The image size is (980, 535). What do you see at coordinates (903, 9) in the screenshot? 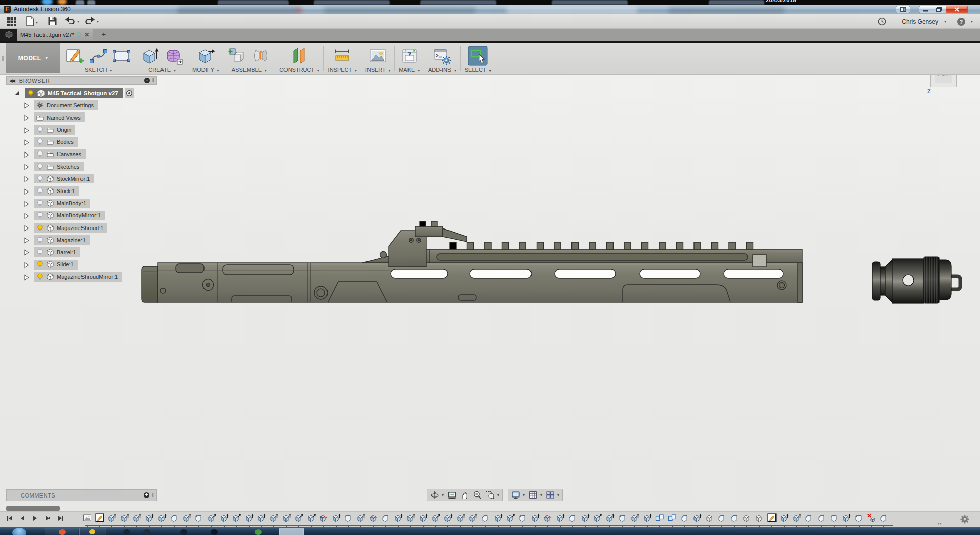
I see `show-panel-button` at bounding box center [903, 9].